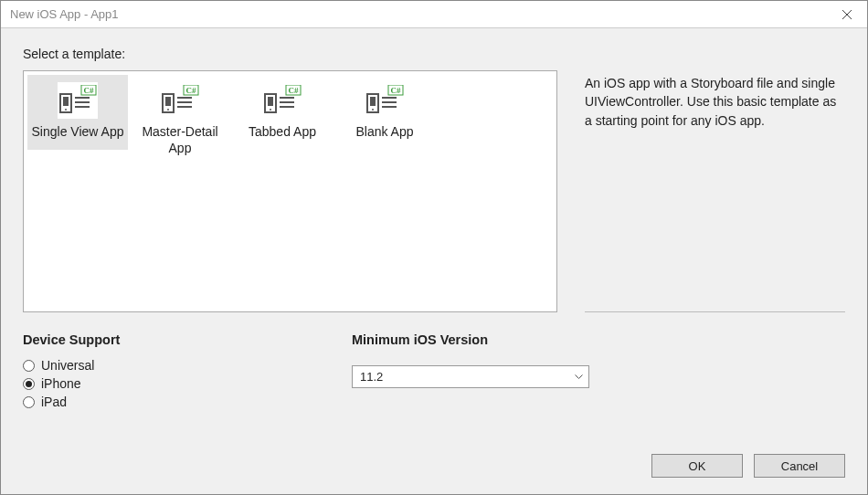  I want to click on close-button, so click(846, 15).